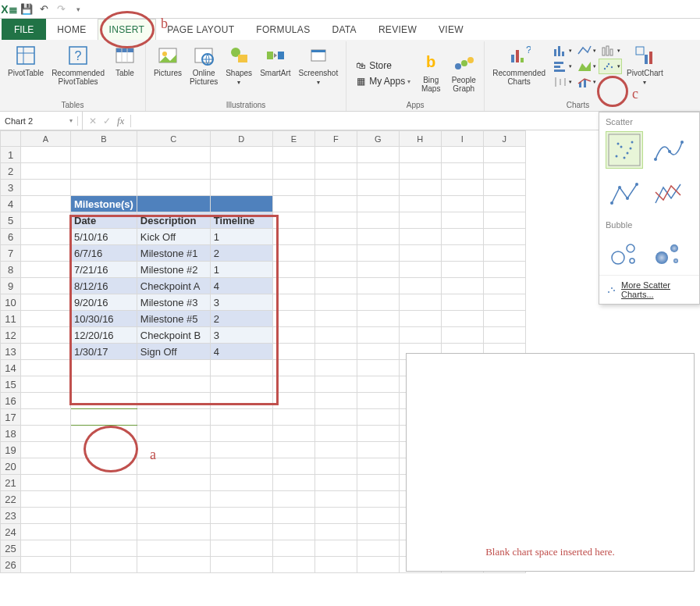 This screenshot has width=700, height=606. Describe the element at coordinates (11, 369) in the screenshot. I see `row-header: 14` at that location.